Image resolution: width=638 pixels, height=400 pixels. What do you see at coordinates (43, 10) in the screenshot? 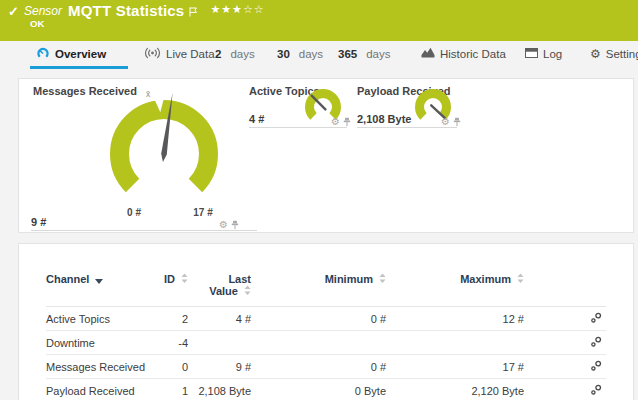
I see `object-type-label: Sensor` at bounding box center [43, 10].